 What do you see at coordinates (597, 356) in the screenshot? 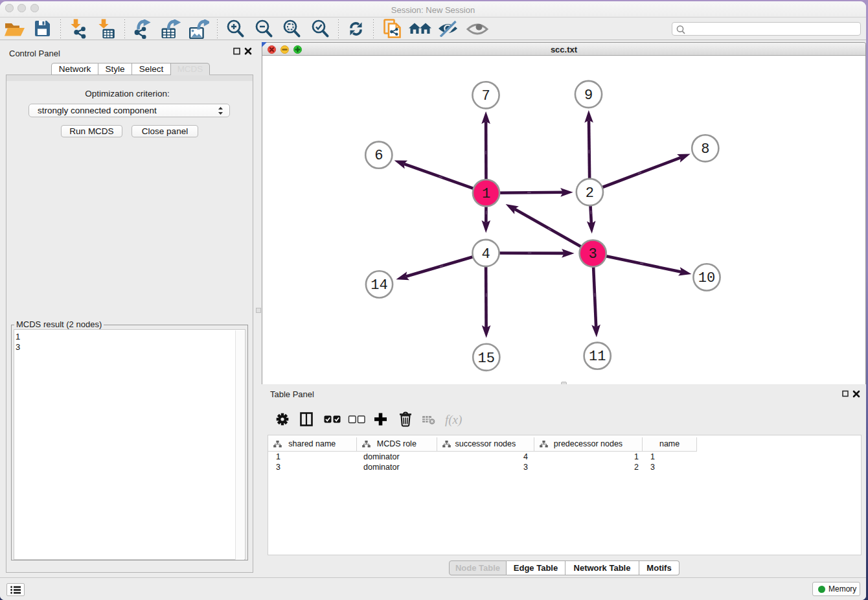
I see `svg-text: 11` at bounding box center [597, 356].